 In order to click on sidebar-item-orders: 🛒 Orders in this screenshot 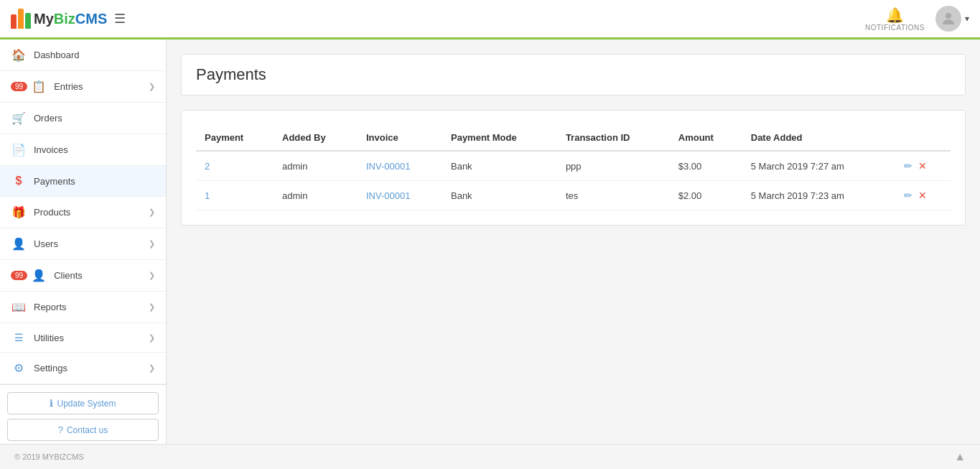, I will do `click(83, 119)`.